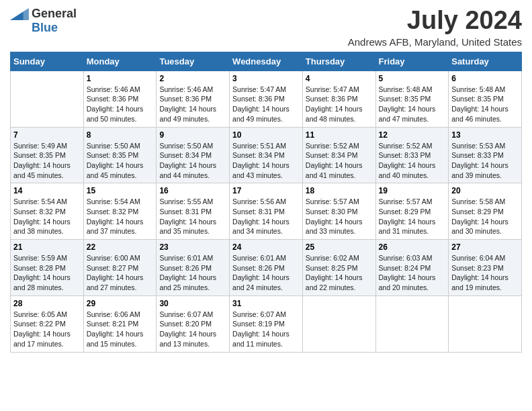 This screenshot has width=532, height=411. What do you see at coordinates (120, 212) in the screenshot?
I see `calendar-cell: 15Sunrise: 5:54 AM Sunset: 8:32 PM Dayli…` at bounding box center [120, 212].